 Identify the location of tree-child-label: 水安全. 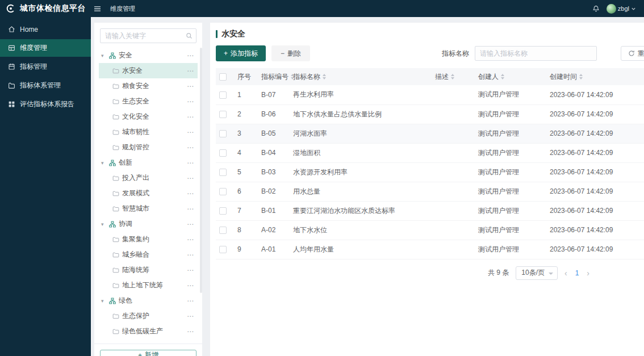
(153, 70).